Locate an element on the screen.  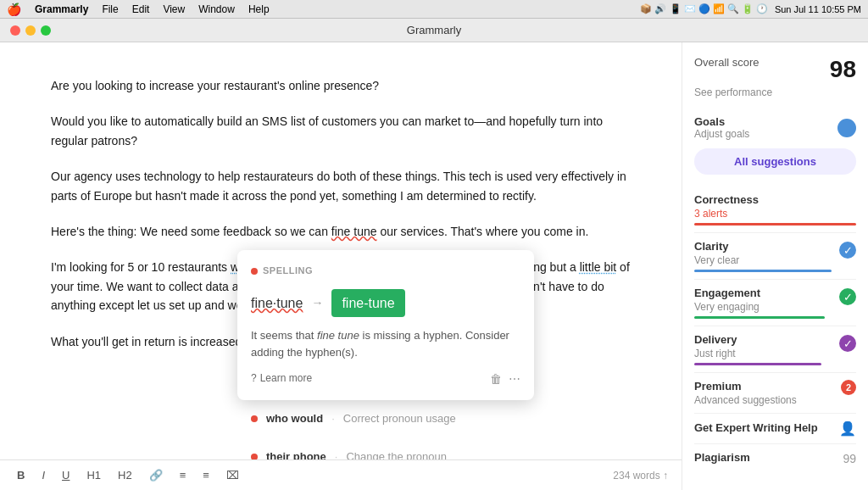
suggestion-desc-1: Correct pronoun usage is located at coordinates (400, 419).